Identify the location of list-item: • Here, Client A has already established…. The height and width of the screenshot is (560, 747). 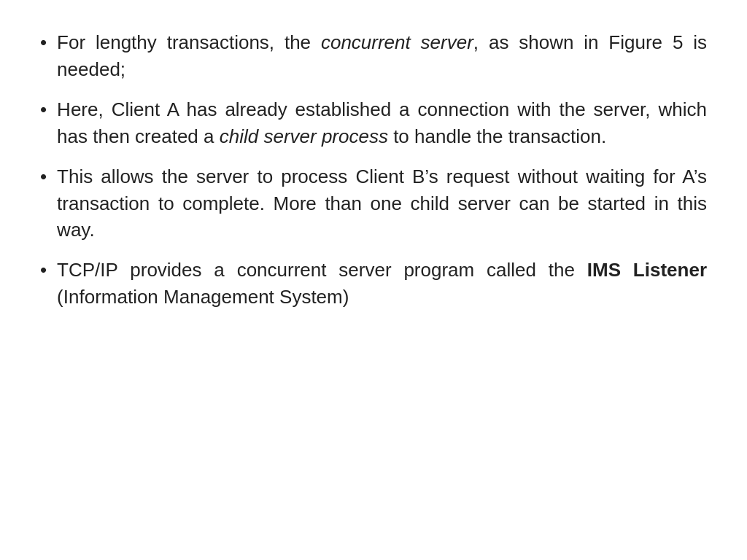
(374, 123).